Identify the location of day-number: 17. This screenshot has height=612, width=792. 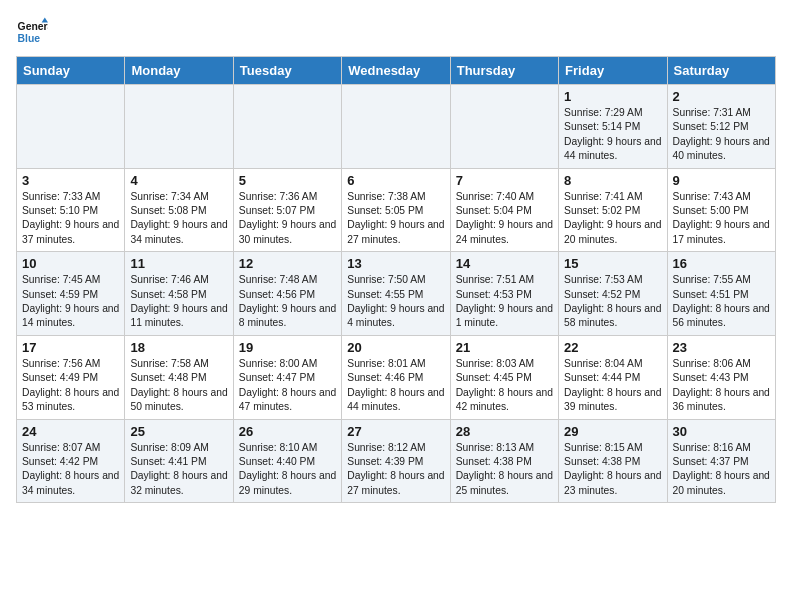
(70, 348).